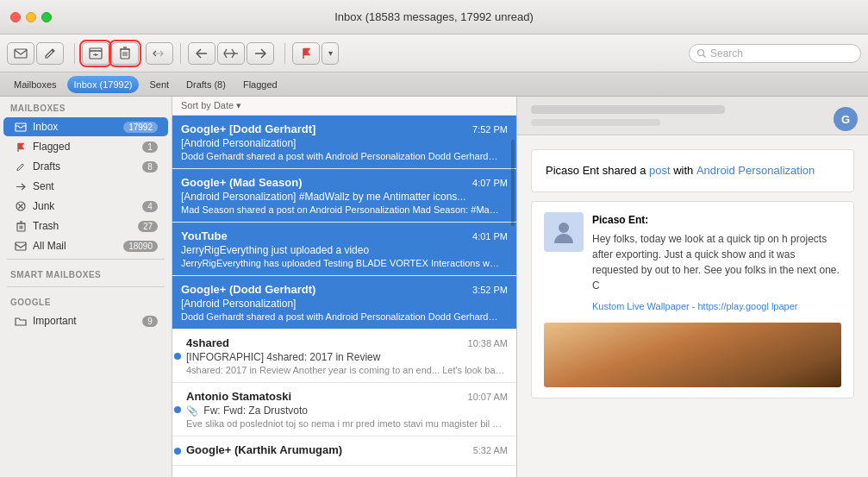 Image resolution: width=868 pixels, height=477 pixels. What do you see at coordinates (31, 17) in the screenshot?
I see `traffic-lights` at bounding box center [31, 17].